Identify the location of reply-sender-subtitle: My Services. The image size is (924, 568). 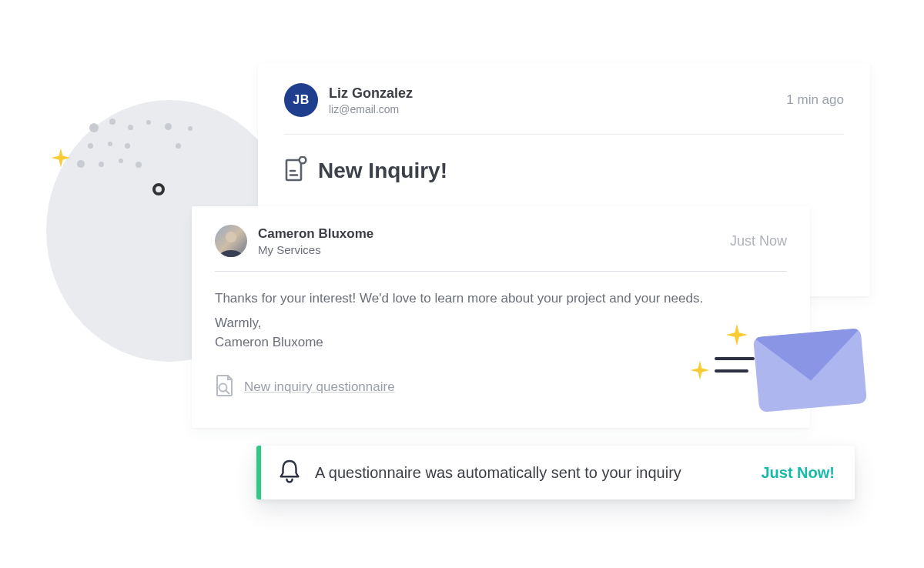
(316, 249).